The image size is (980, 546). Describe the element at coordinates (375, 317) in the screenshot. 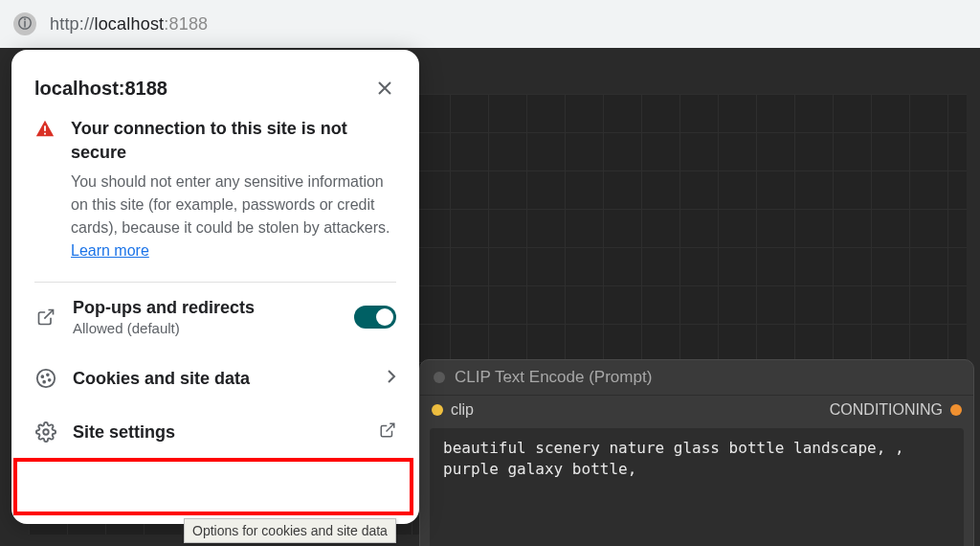

I see `popups-toggle` at that location.